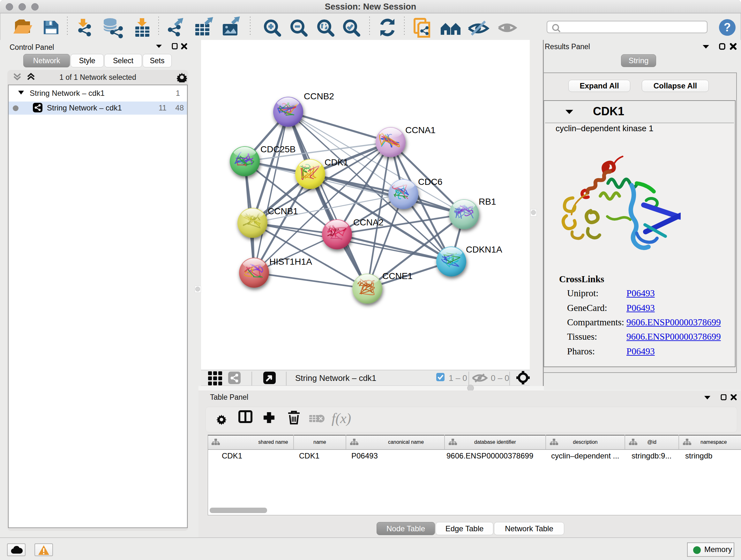 Image resolution: width=741 pixels, height=560 pixels. I want to click on svg-text: CDK1, so click(336, 162).